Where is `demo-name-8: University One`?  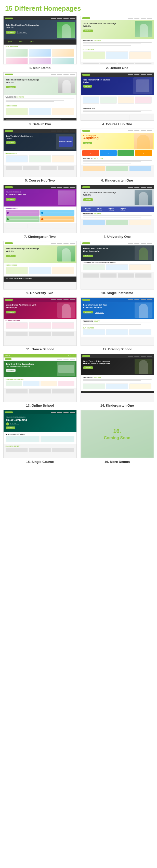 demo-name-8: University One is located at coordinates (119, 237).